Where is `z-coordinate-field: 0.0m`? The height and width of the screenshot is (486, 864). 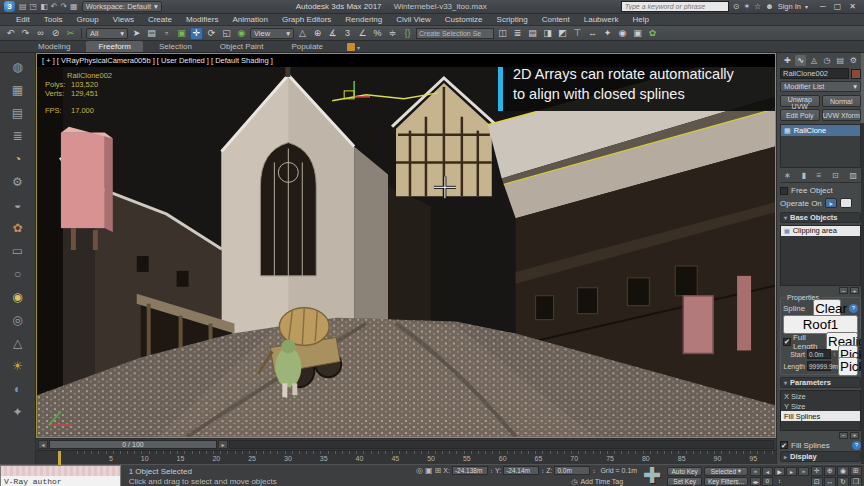
z-coordinate-field: 0.0m is located at coordinates (572, 470).